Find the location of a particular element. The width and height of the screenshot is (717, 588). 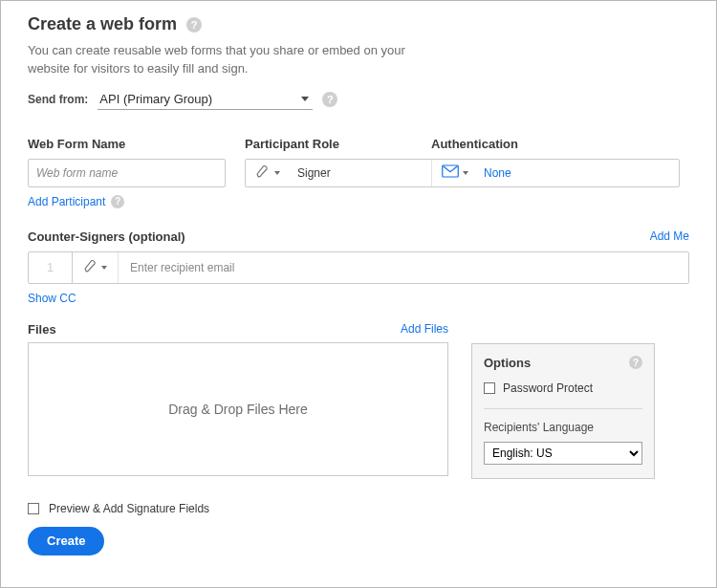

add-me-link: Add Me is located at coordinates (669, 236).